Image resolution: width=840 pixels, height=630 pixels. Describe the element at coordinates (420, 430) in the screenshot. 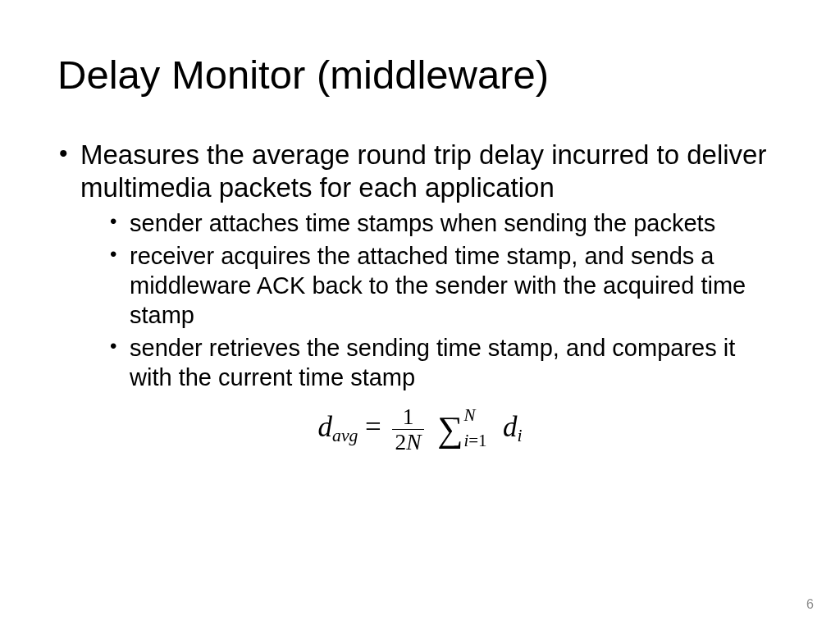

I see `formula: davg = 1 2N ∑ N i=1 di` at that location.